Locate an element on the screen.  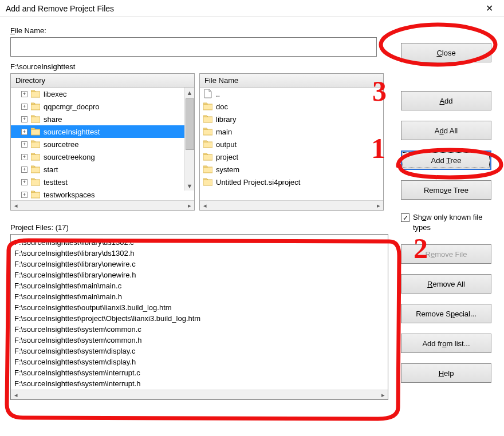
file-hscroll: ◂ ▸ is located at coordinates (292, 205).